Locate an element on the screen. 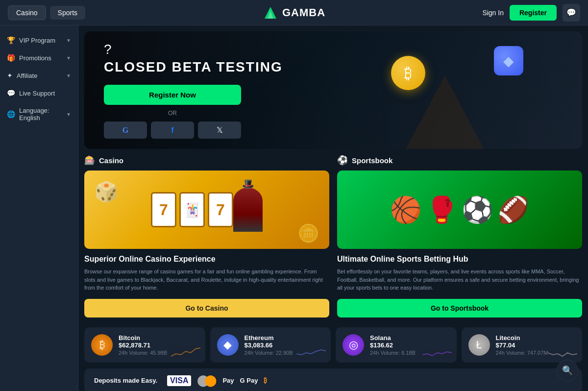 The height and width of the screenshot is (391, 588). live-support-icon: 💬 is located at coordinates (11, 93).